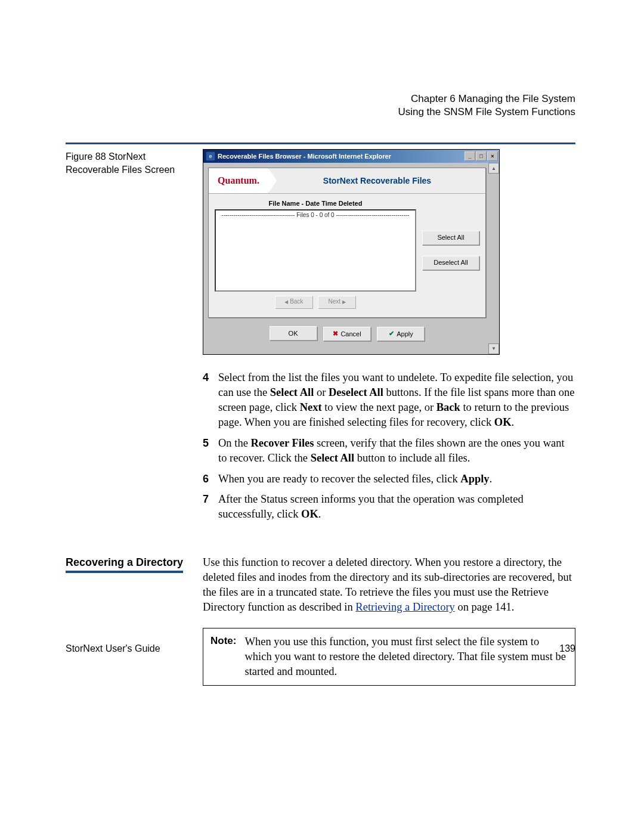 This screenshot has height=833, width=644. What do you see at coordinates (389, 620) in the screenshot?
I see `section-body: Use this function to recover a deleted d…` at bounding box center [389, 620].